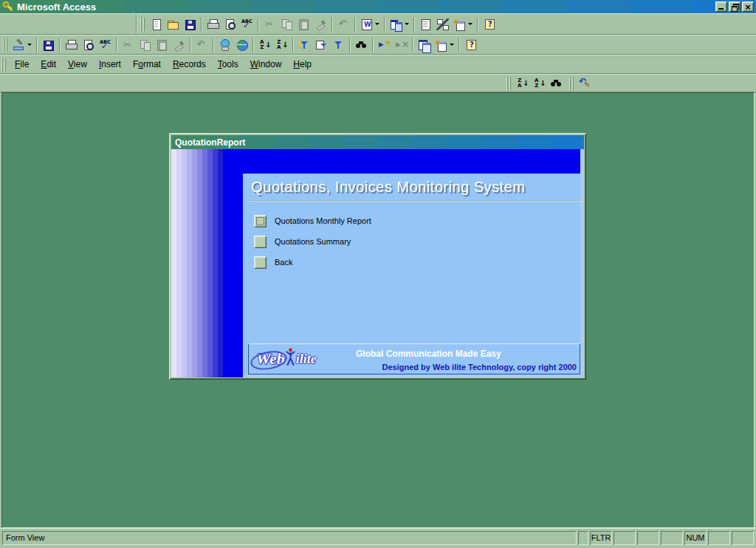 The image size is (756, 548). Describe the element at coordinates (157, 24) in the screenshot. I see `new-icon` at that location.